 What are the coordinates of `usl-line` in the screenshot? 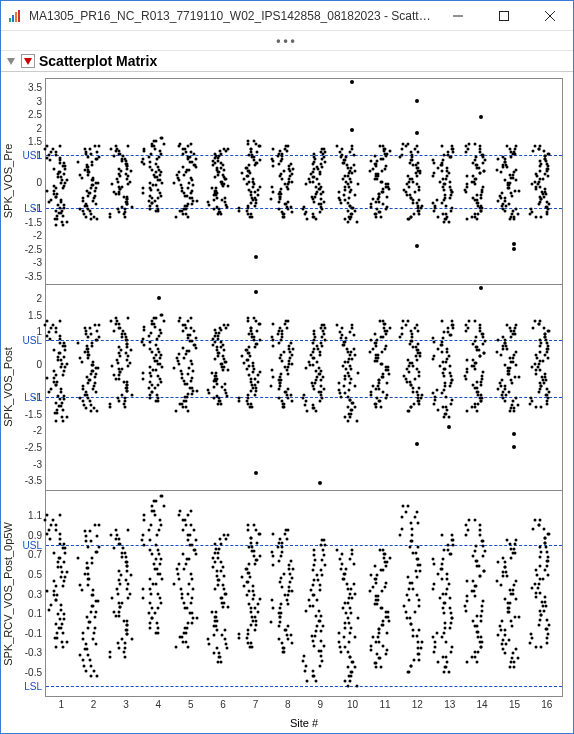 It's located at (304, 546).